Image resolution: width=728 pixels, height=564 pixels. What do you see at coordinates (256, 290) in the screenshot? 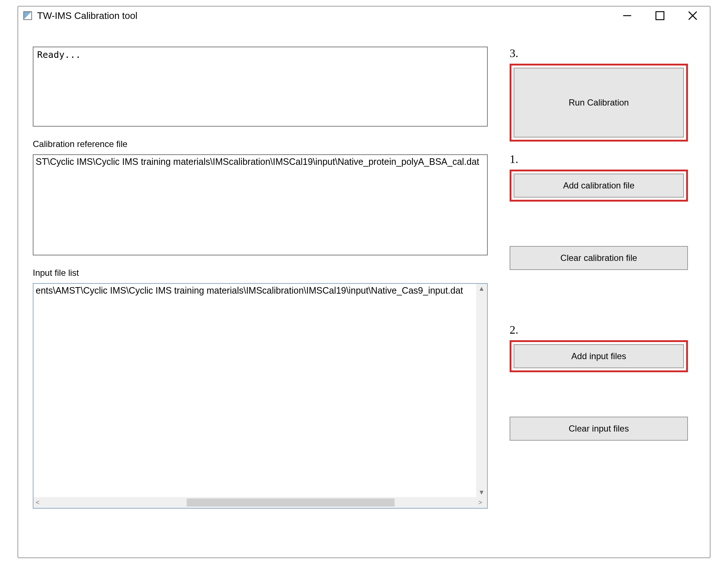
I see `list-item: ents\AMST\Cyclic IMS\Cyclic IMS training…` at bounding box center [256, 290].